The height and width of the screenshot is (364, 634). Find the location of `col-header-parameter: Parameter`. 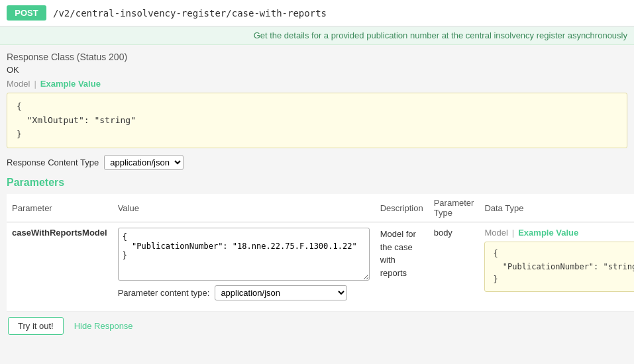

col-header-parameter: Parameter is located at coordinates (60, 208).